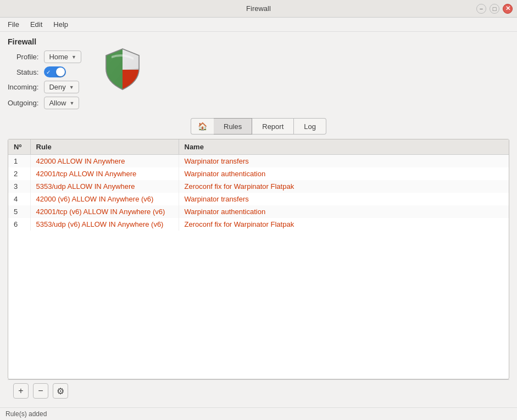  I want to click on page-title: Firewall, so click(258, 42).